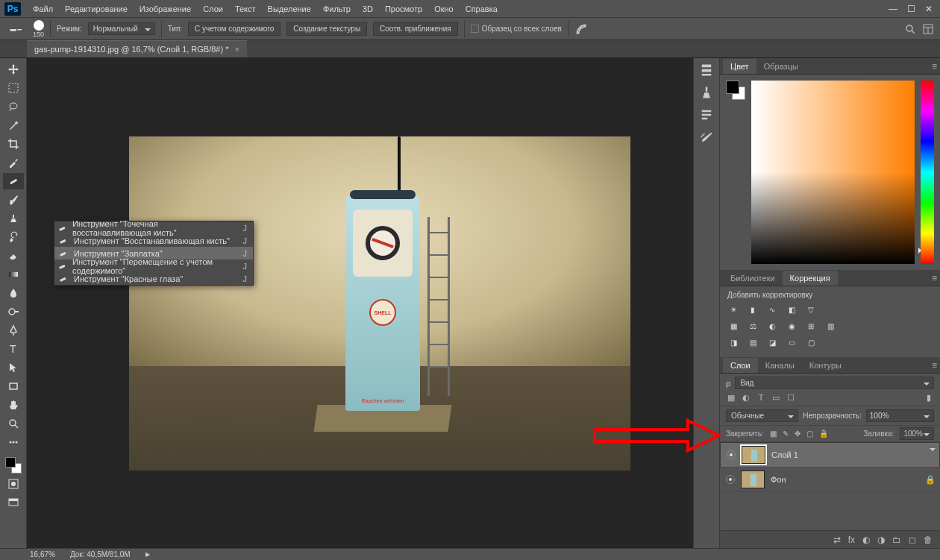  Describe the element at coordinates (327, 28) in the screenshot. I see `type-texture-button: Создание текстуры` at that location.